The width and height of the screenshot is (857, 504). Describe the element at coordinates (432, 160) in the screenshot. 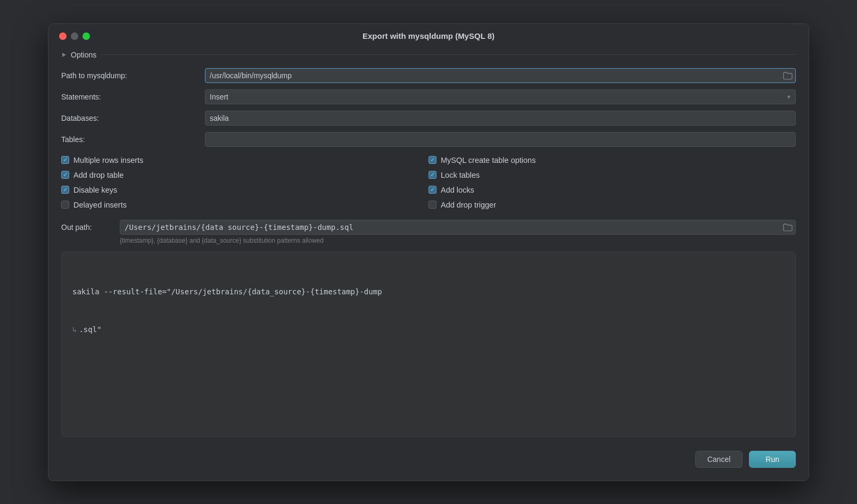

I see `checkbox-mysql-create-input: ✓` at that location.